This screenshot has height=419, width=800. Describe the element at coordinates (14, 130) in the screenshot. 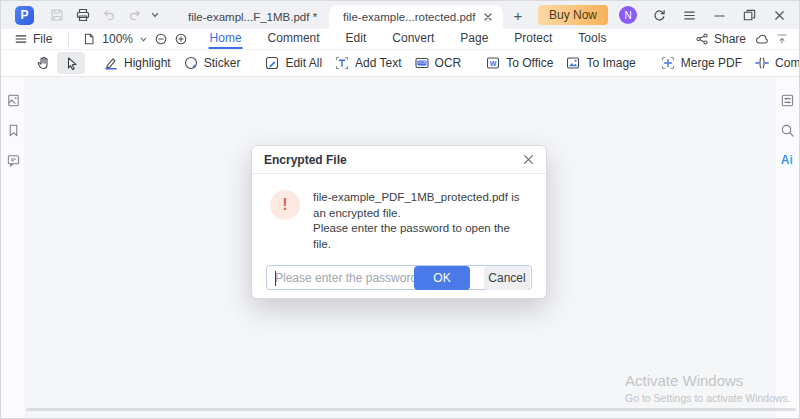

I see `bookmark-panel-icon` at that location.